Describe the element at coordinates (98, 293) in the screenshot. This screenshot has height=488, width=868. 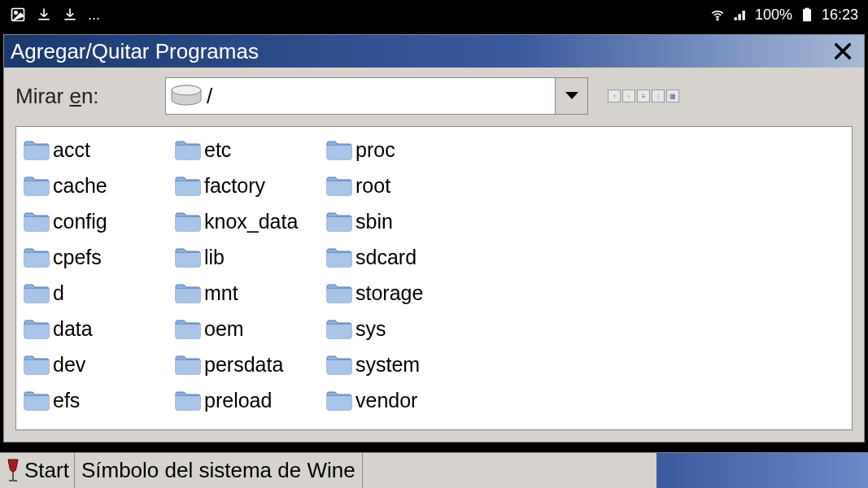
I see `folder-item: d` at that location.